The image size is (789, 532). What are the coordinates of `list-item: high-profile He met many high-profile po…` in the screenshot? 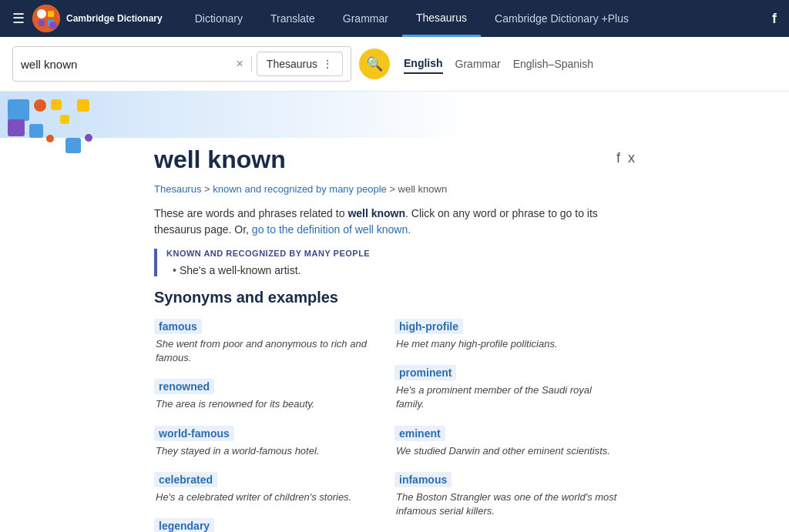 It's located at (515, 342).